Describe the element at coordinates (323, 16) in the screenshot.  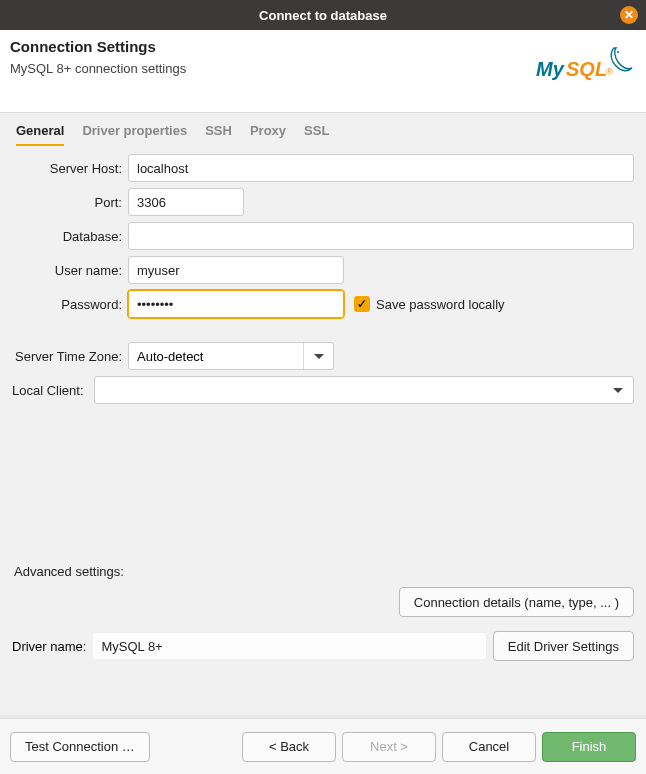
I see `window-title: Connect to database` at that location.